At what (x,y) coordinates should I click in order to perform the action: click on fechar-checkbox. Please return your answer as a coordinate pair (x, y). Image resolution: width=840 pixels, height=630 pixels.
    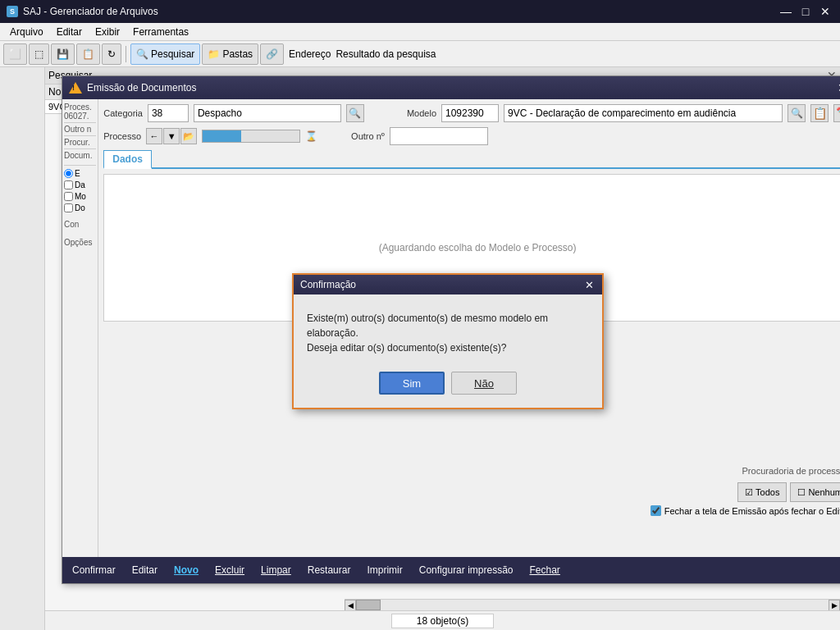
    Looking at the image, I should click on (656, 510).